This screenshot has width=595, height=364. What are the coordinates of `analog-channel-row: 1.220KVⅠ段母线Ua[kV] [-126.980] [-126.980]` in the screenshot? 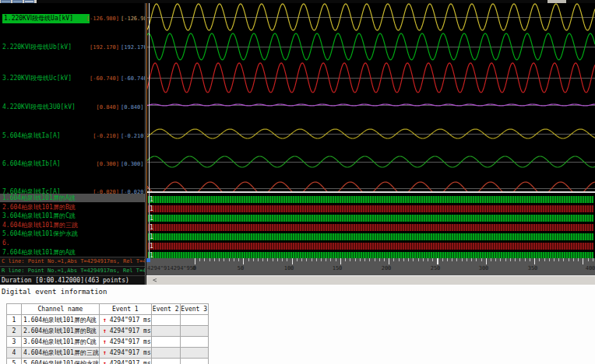 It's located at (73, 19).